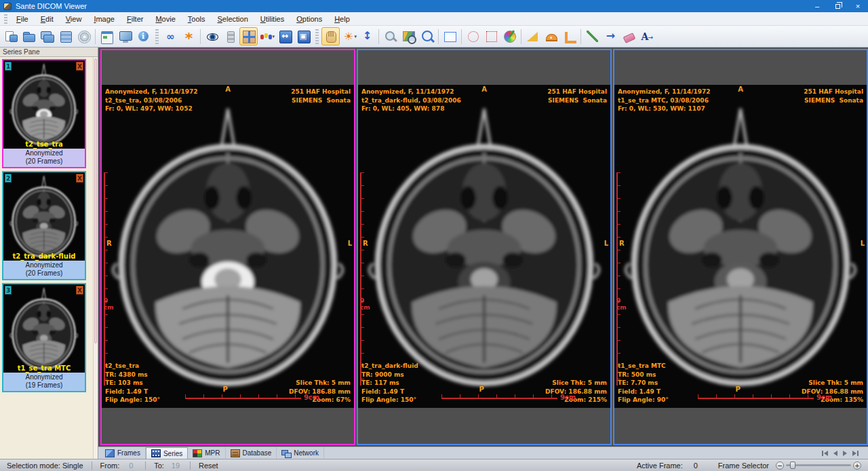  I want to click on frame-selector-slider: − +, so click(818, 466).